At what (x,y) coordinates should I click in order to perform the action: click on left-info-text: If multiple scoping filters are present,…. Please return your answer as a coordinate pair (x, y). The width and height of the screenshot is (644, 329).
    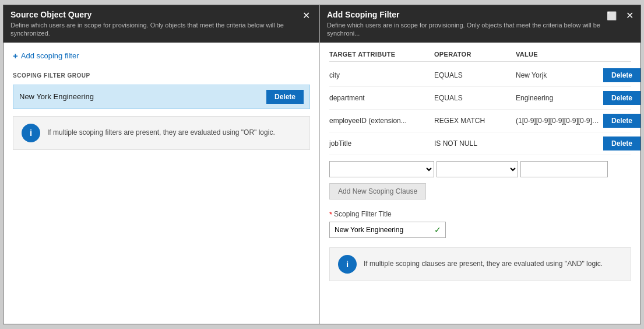
    Looking at the image, I should click on (161, 133).